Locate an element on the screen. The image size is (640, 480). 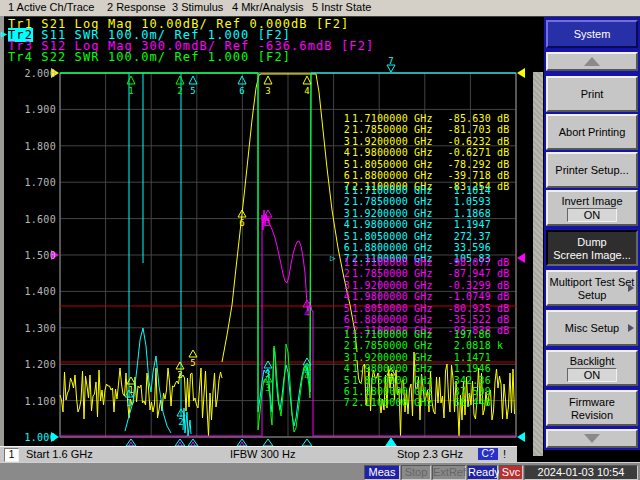
softkey-button-print: Print is located at coordinates (592, 94).